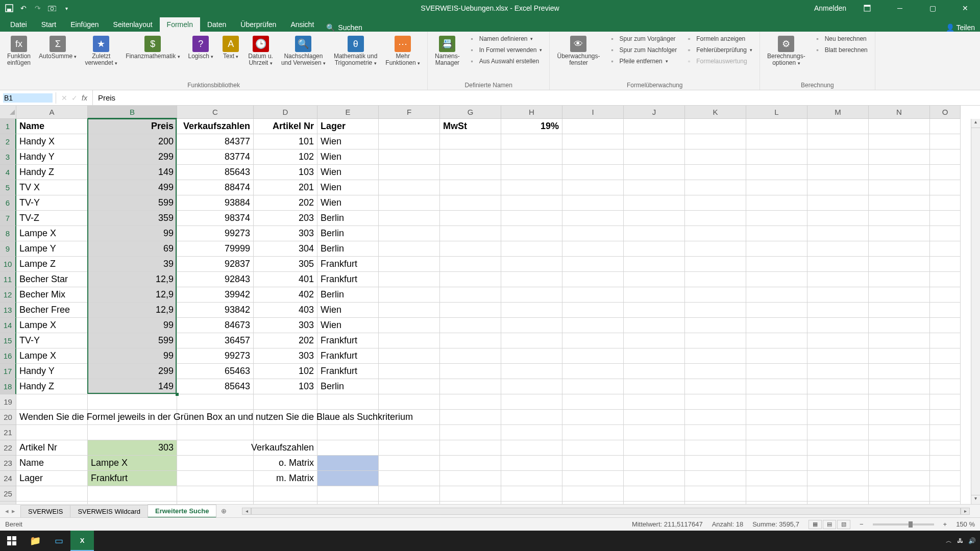 The image size is (980, 551). Describe the element at coordinates (578, 51) in the screenshot. I see `ueberwachung: 👁Überwachungs-fenster` at that location.